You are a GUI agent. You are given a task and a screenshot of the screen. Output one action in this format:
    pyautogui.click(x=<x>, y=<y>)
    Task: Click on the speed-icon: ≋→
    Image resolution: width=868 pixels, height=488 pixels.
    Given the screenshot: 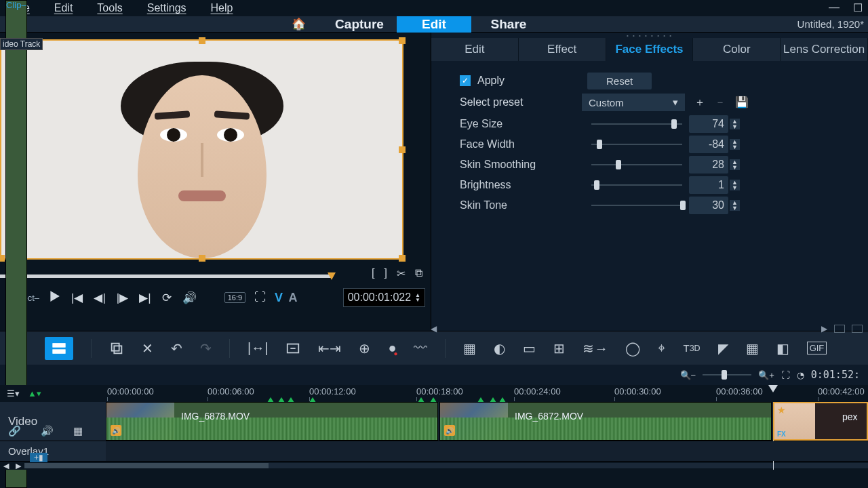 What is the action you would take?
    pyautogui.click(x=595, y=348)
    